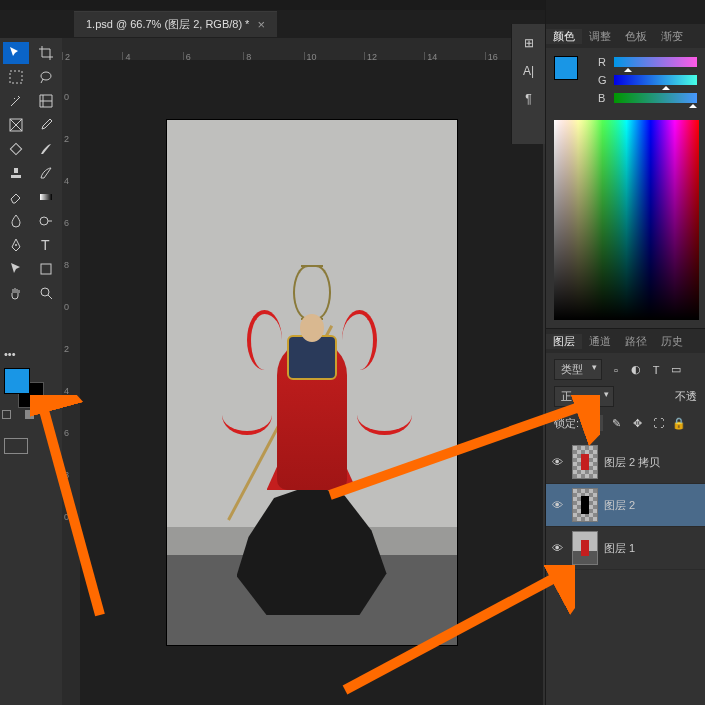 This screenshot has width=705, height=705. Describe the element at coordinates (626, 462) in the screenshot. I see `layer-item: 👁图层 2 拷贝` at that location.